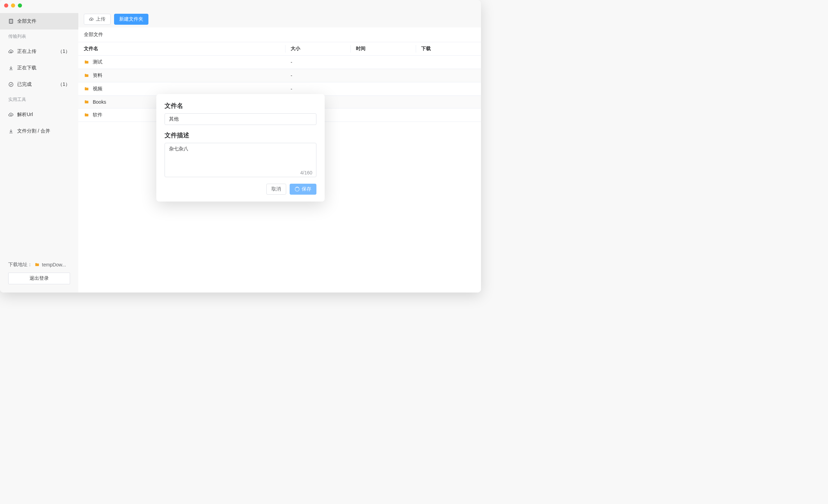  I want to click on breadcrumb: 全部文件, so click(280, 35).